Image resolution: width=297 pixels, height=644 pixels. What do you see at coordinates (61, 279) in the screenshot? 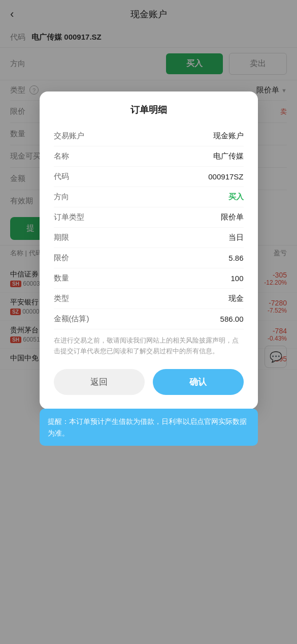
I see `modal-label-qty: 数量` at bounding box center [61, 279].